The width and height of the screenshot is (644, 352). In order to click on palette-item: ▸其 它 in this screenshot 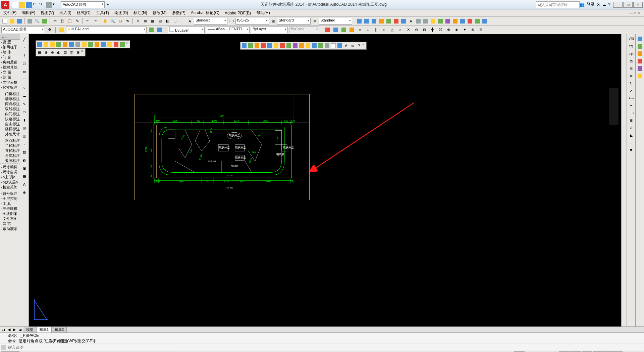, I will do `click(10, 224)`.